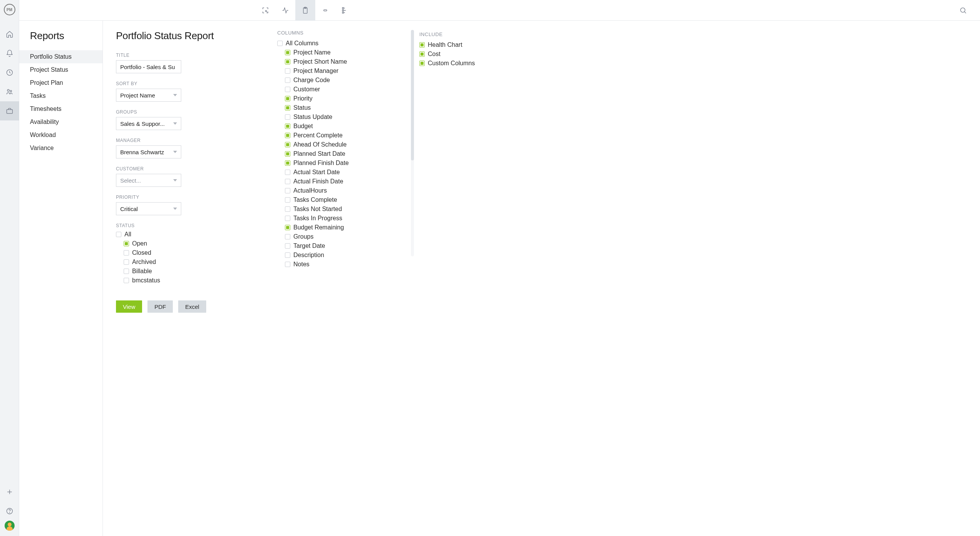 The image size is (980, 536). Describe the element at coordinates (348, 172) in the screenshot. I see `column-item-actual-start-date: Actual Start Date` at that location.